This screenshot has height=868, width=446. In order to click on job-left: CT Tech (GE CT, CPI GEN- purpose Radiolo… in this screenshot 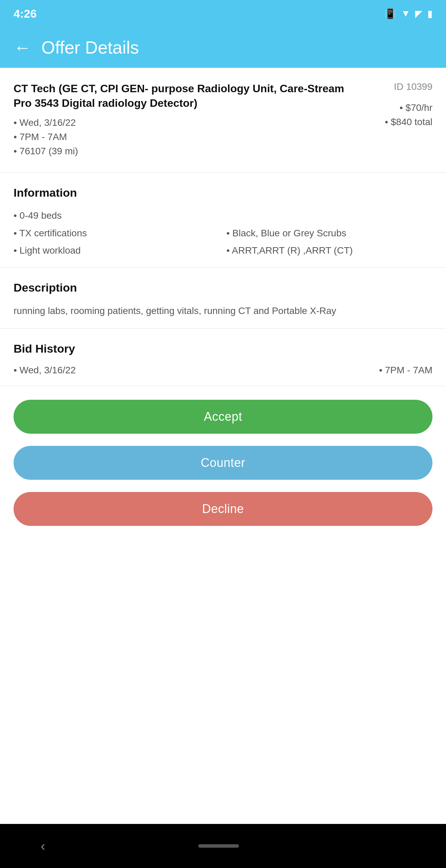, I will do `click(186, 121)`.